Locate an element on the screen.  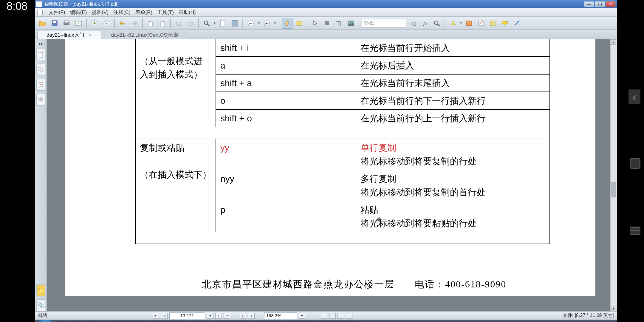
rotate-right-button is located at coordinates (162, 23).